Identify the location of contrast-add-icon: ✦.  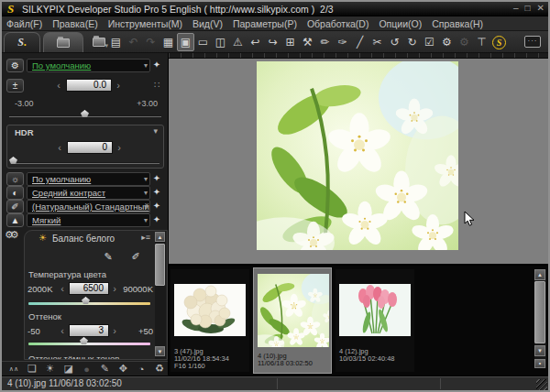
(157, 192).